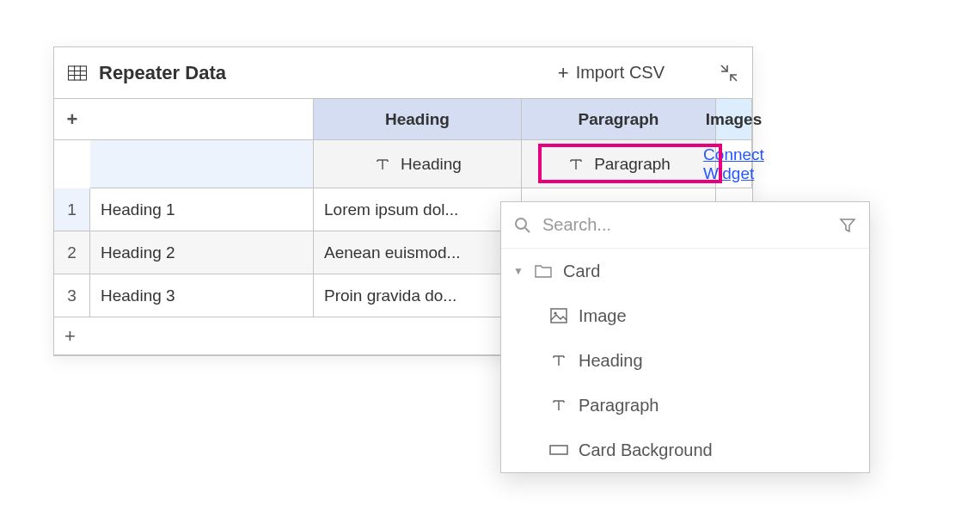  I want to click on cell-paragraph: Aenean euismod..., so click(418, 253).